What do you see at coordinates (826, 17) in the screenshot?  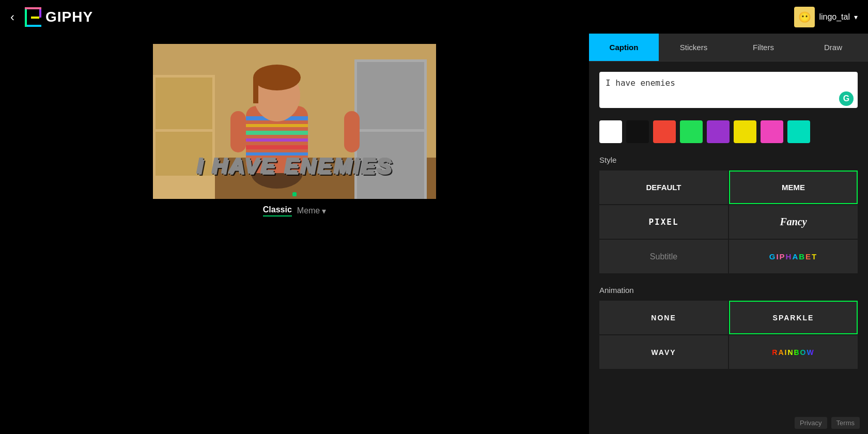 I see `user-area: 😶 lingo_tal ▾` at bounding box center [826, 17].